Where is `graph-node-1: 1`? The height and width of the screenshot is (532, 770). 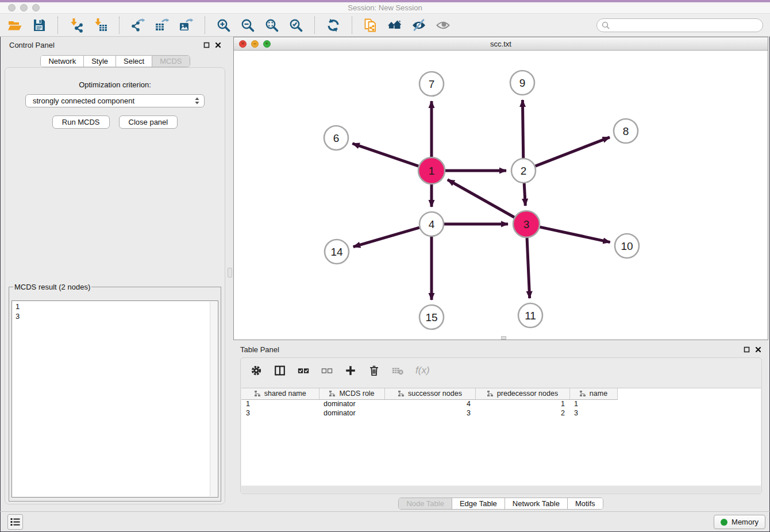 graph-node-1: 1 is located at coordinates (432, 171).